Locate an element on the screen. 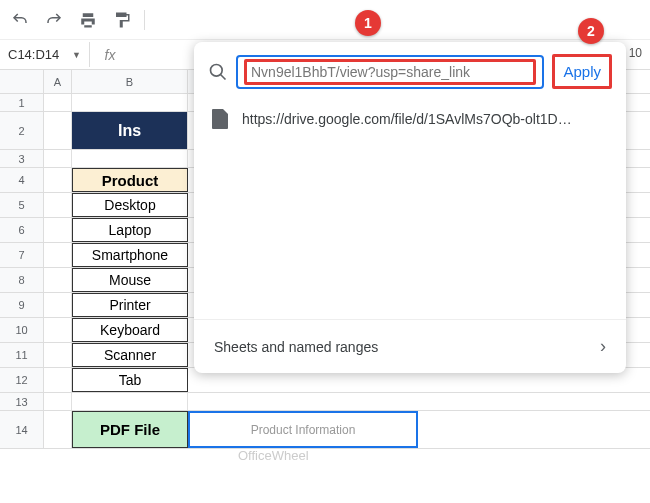  product-cell: Mouse is located at coordinates (130, 280).